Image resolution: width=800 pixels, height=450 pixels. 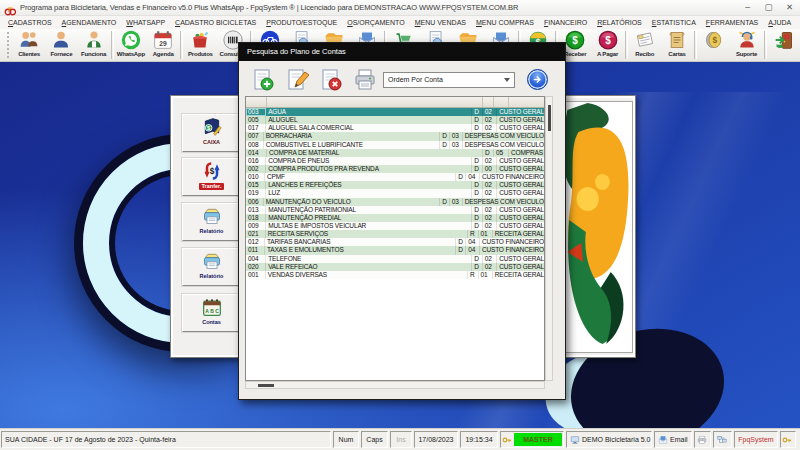 I want to click on dialog-titlebar: Pesquisa do Plano de Contas, so click(x=402, y=52).